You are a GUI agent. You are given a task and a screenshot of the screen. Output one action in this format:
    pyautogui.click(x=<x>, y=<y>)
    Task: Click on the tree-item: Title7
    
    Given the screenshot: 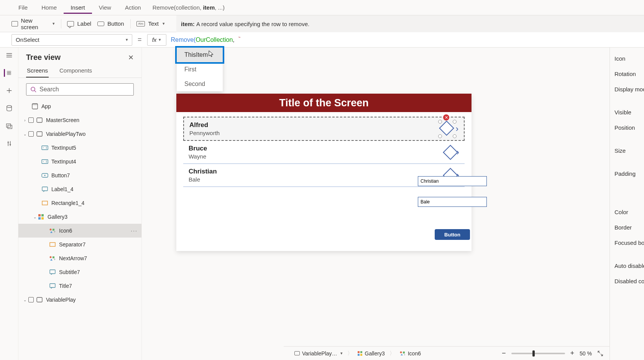 What is the action you would take?
    pyautogui.click(x=80, y=286)
    